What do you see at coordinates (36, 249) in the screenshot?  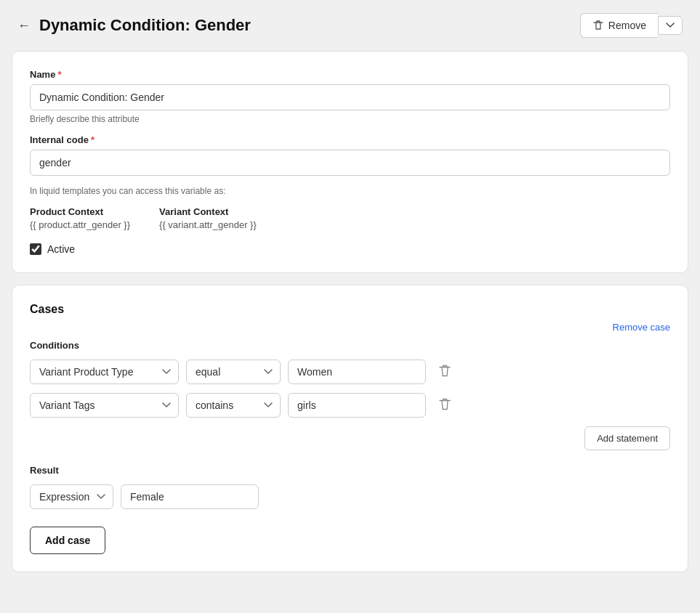 I see `active-checkbox` at bounding box center [36, 249].